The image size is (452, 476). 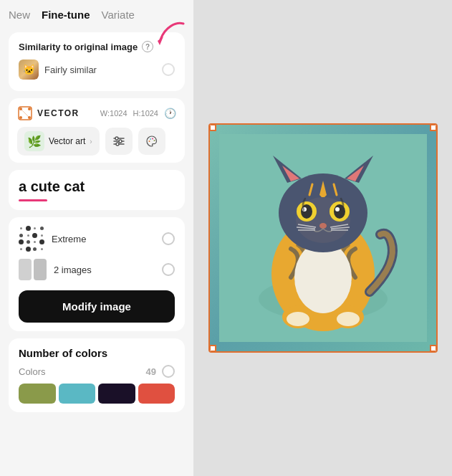 I want to click on tabs-row: New Fine-tune Variate, so click(x=97, y=16).